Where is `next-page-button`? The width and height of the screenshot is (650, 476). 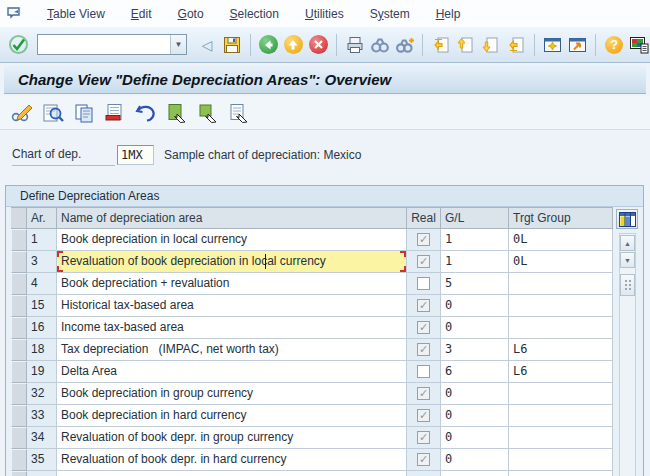 next-page-button is located at coordinates (491, 44).